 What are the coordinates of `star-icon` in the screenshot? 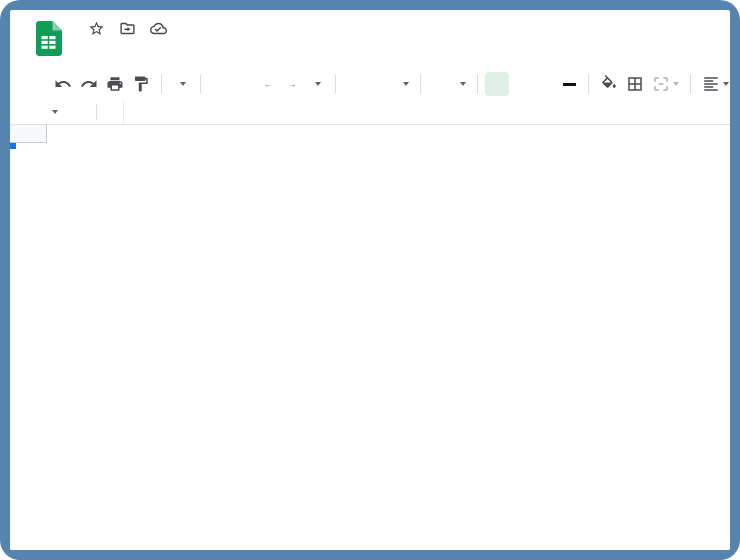 It's located at (96, 28).